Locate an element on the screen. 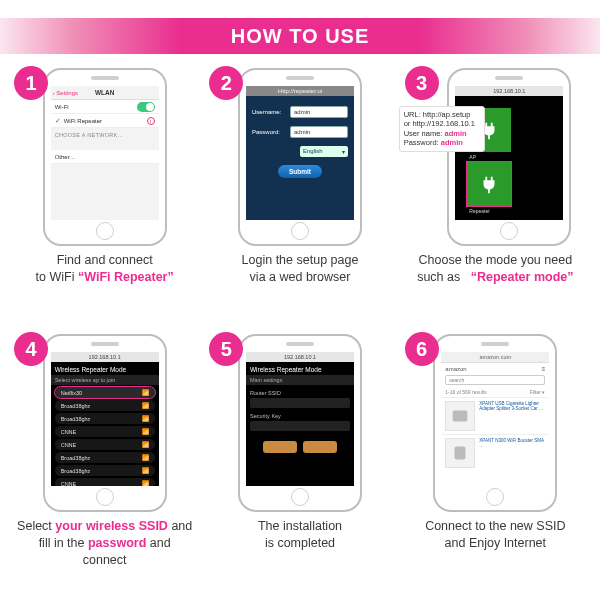 The width and height of the screenshot is (600, 600). step-2: 2 Http://repeater.ui Username: admin Pas… is located at coordinates (300, 196).